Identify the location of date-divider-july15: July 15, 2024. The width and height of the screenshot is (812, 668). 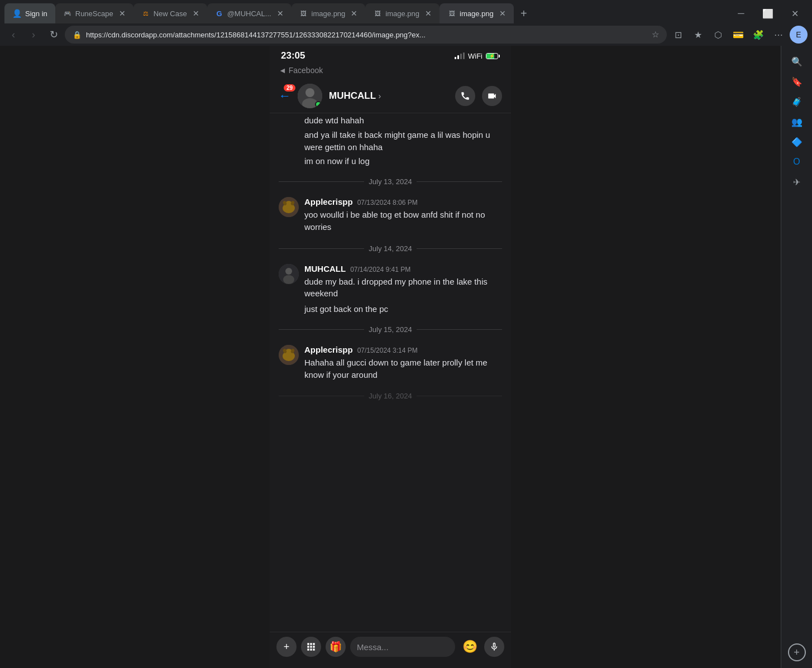
(390, 329).